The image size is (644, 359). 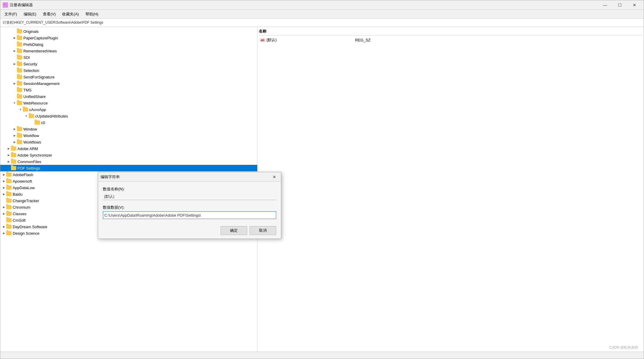 I want to click on folder-icon-webresource, so click(x=20, y=103).